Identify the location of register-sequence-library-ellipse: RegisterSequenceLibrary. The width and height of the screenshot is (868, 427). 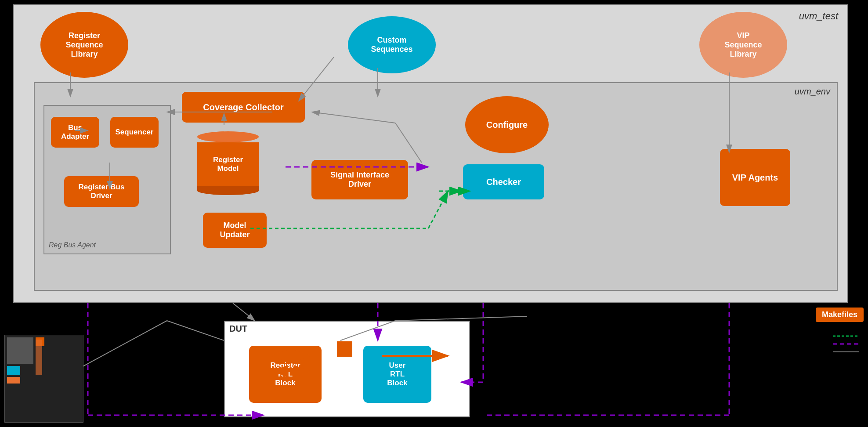
(84, 45).